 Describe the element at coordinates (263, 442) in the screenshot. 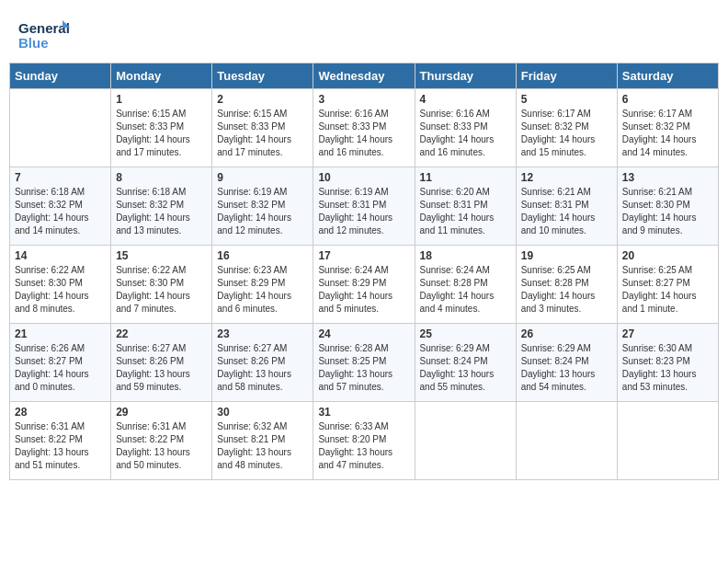

I see `calendar-cell: 30Sunrise: 6:32 AMSunset: 8:21 PMDayligh…` at that location.